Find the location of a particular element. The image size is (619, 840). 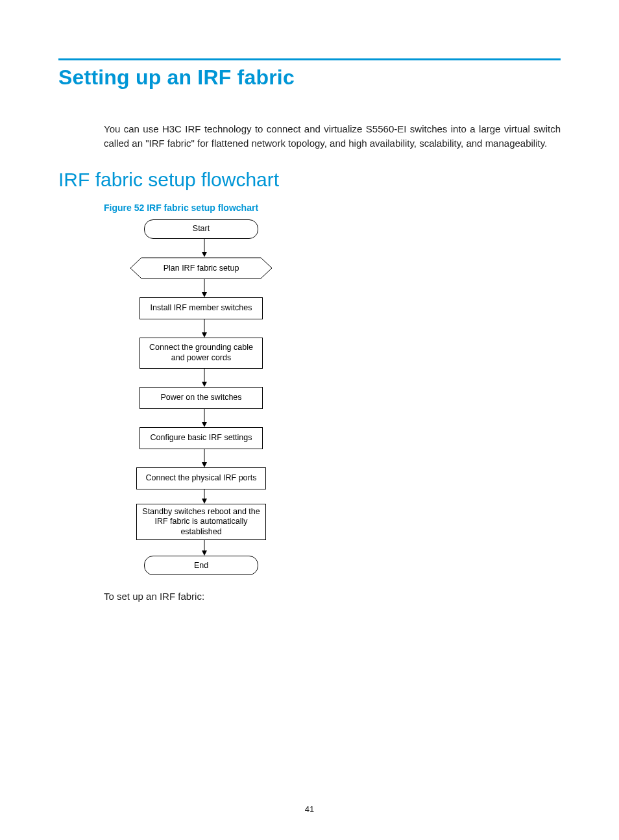

page-number: 41 is located at coordinates (310, 809).